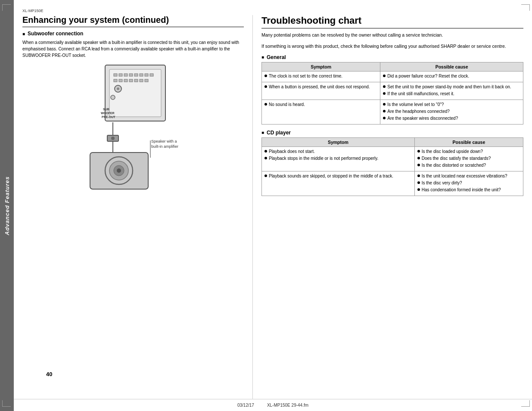  I want to click on general-table: Symptom Possible cause The clock is not …, so click(392, 93).